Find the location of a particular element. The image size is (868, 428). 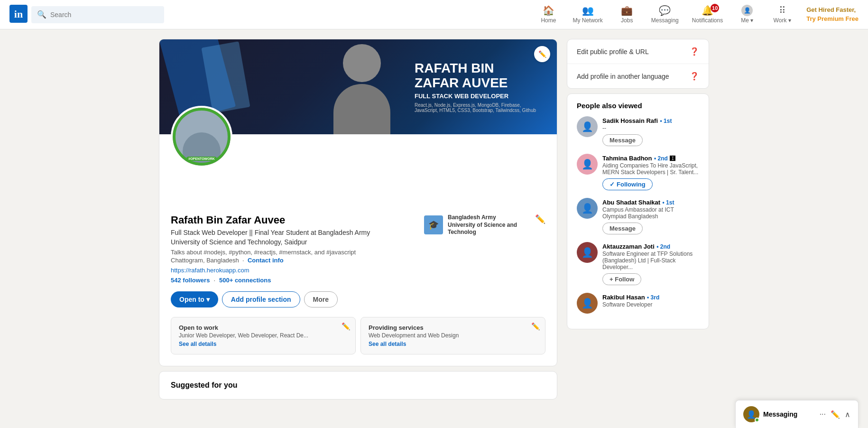

university-logo: 🎓 is located at coordinates (434, 225).